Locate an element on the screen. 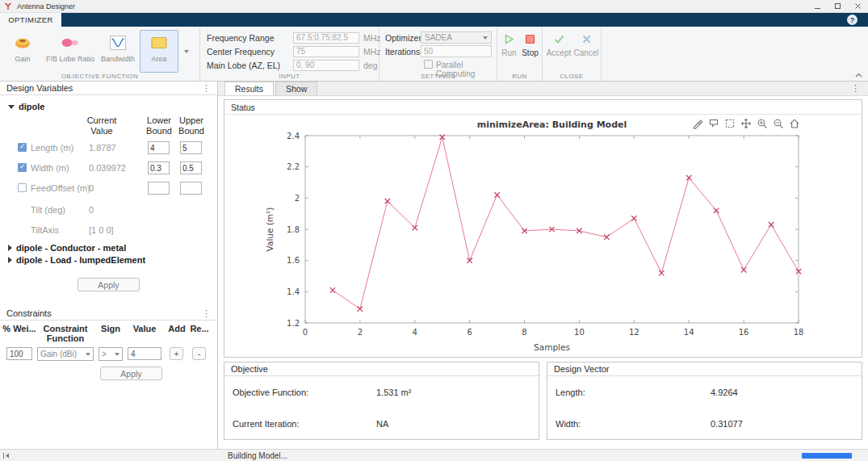 The width and height of the screenshot is (868, 461). constraints-apply-button: Apply is located at coordinates (131, 373).